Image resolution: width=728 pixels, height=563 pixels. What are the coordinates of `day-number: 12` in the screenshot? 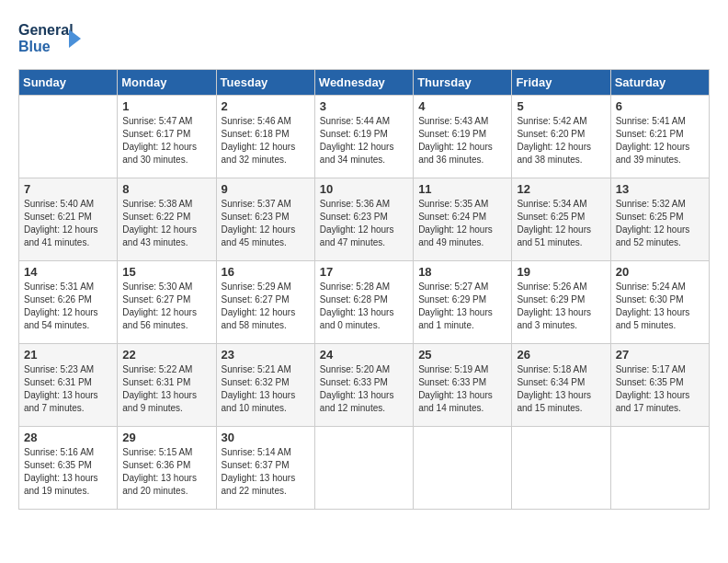 It's located at (561, 190).